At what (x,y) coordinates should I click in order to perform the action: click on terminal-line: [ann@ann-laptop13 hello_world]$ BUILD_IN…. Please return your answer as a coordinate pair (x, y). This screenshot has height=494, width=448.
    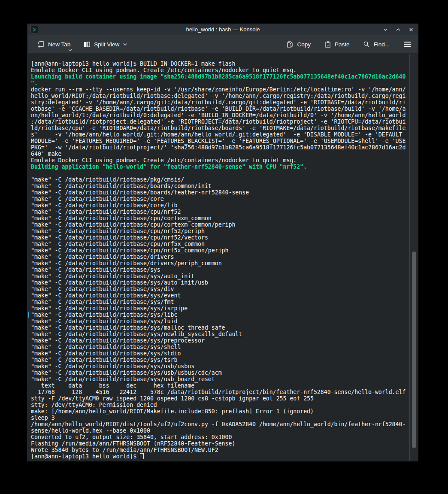
    Looking at the image, I should click on (220, 64).